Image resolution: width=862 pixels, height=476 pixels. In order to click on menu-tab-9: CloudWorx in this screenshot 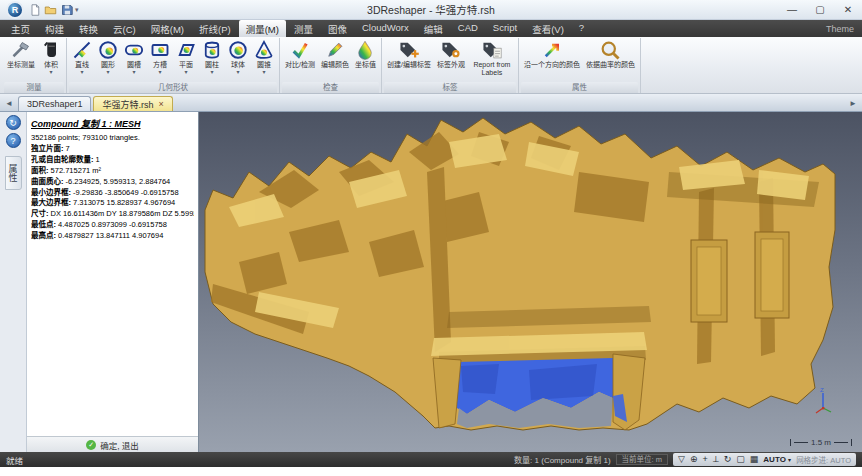, I will do `click(386, 28)`.